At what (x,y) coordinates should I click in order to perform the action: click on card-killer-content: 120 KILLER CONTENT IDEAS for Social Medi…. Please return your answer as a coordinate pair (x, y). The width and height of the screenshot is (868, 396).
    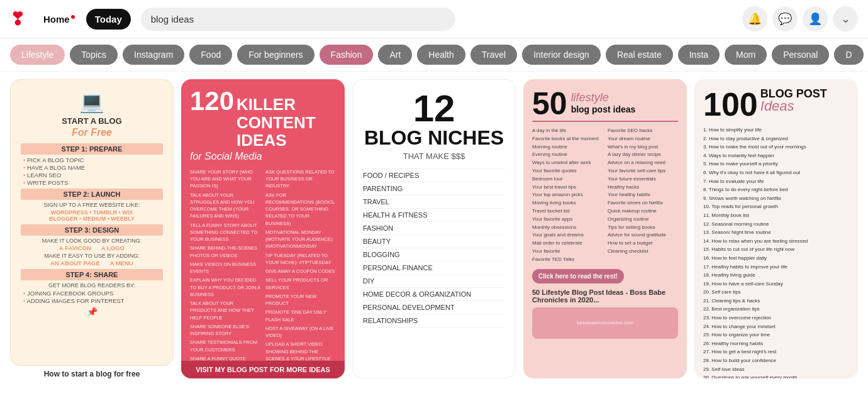
    Looking at the image, I should click on (263, 229).